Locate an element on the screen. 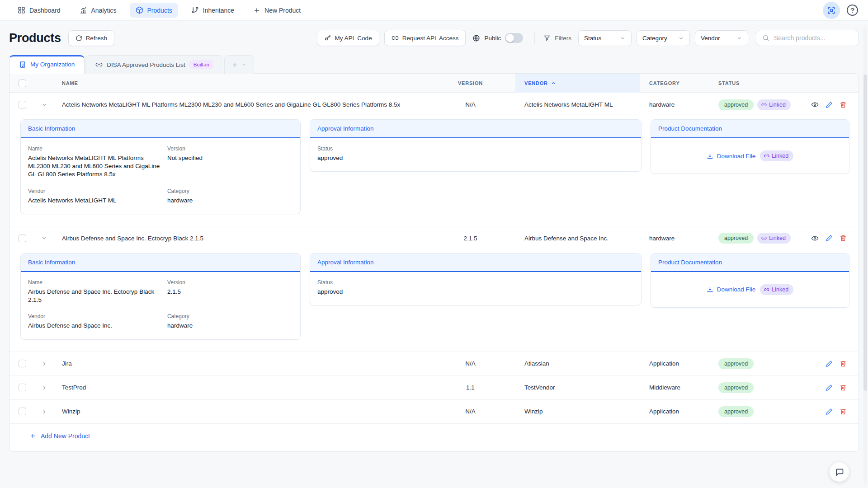 This screenshot has height=488, width=868. built-in-badge: Built-in is located at coordinates (202, 65).